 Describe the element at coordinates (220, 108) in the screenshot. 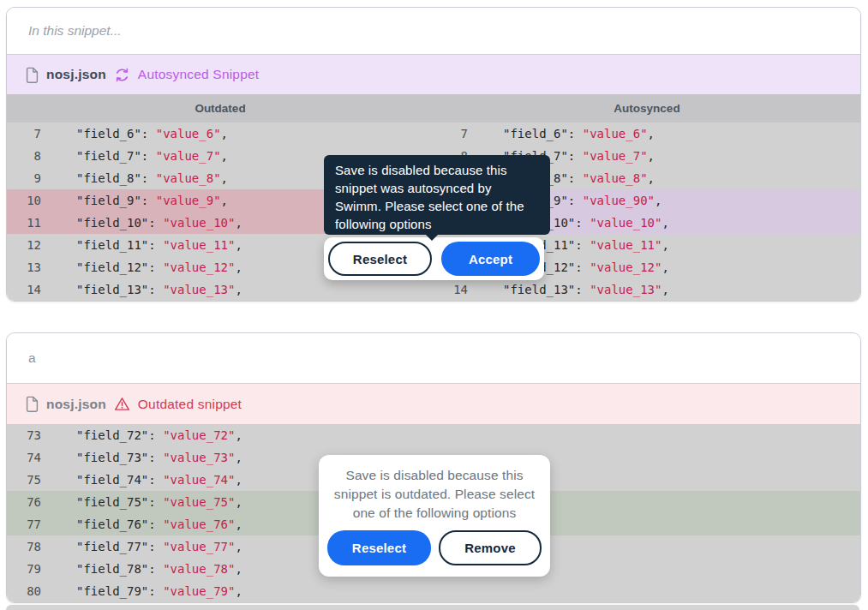

I see `column-header-outdated: Outdated` at that location.